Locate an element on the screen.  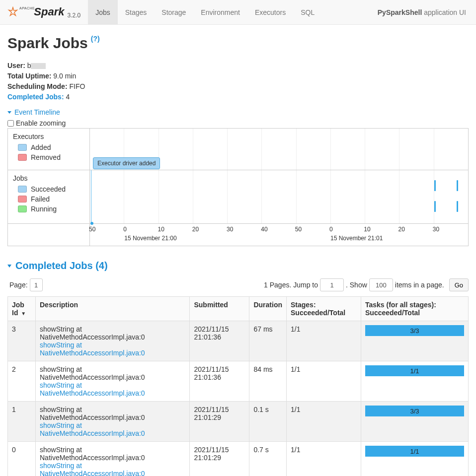
page-input is located at coordinates (36, 285).